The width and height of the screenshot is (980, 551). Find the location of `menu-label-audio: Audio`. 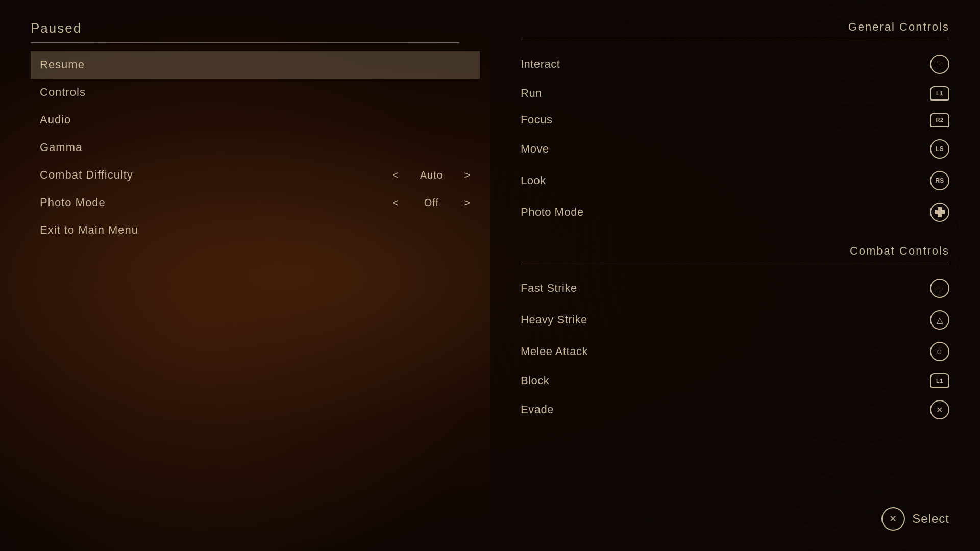

menu-label-audio: Audio is located at coordinates (55, 120).